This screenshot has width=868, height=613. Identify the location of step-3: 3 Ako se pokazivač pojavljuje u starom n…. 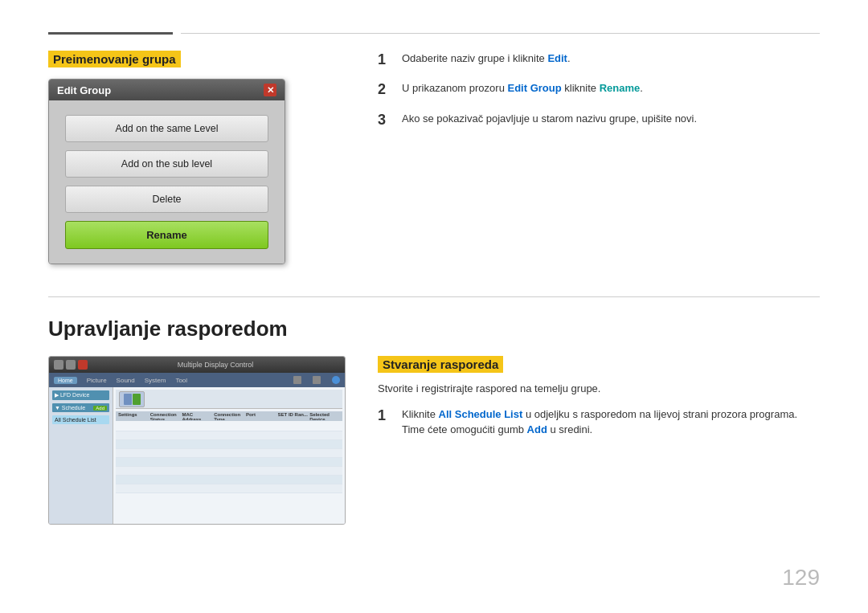
(599, 121).